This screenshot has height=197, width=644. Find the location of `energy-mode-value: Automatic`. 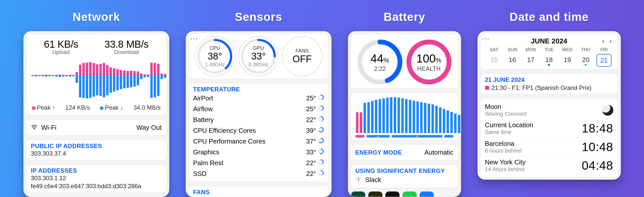

energy-mode-value: Automatic is located at coordinates (439, 153).